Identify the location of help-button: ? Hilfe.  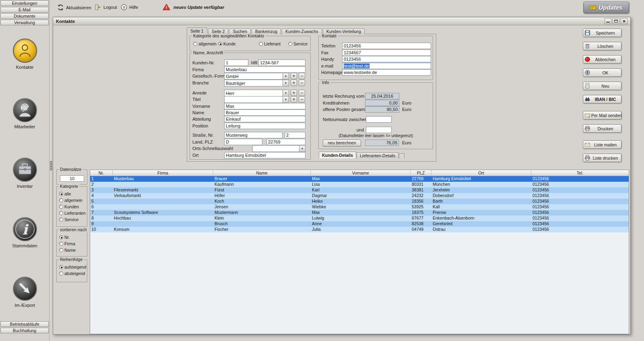
(130, 7).